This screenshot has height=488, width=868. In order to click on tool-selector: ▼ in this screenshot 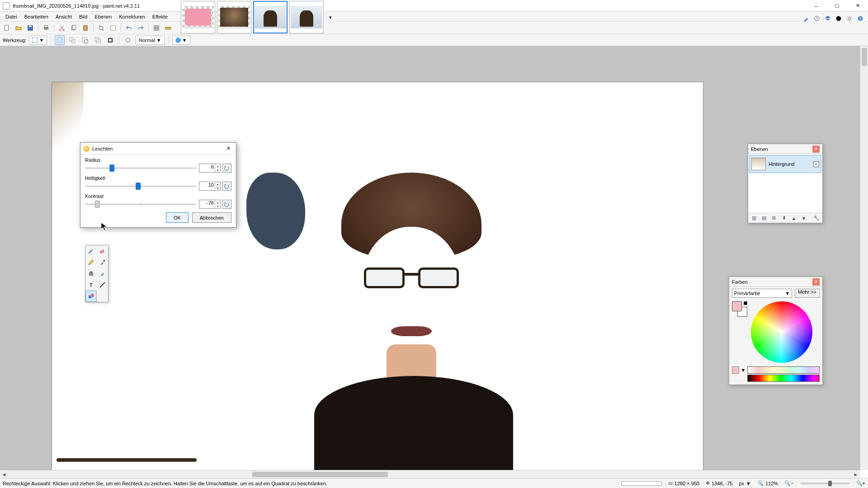, I will do `click(38, 40)`.